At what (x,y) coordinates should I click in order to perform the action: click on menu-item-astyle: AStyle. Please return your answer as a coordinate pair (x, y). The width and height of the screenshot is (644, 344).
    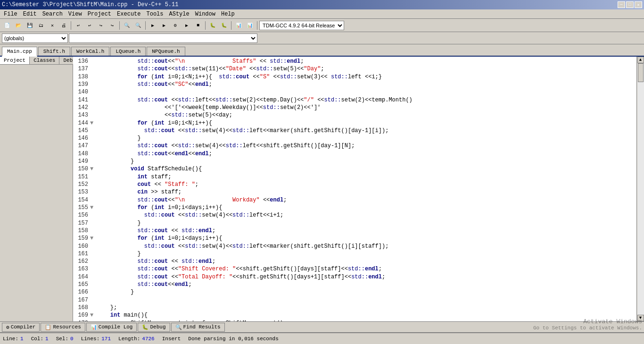
    Looking at the image, I should click on (179, 14).